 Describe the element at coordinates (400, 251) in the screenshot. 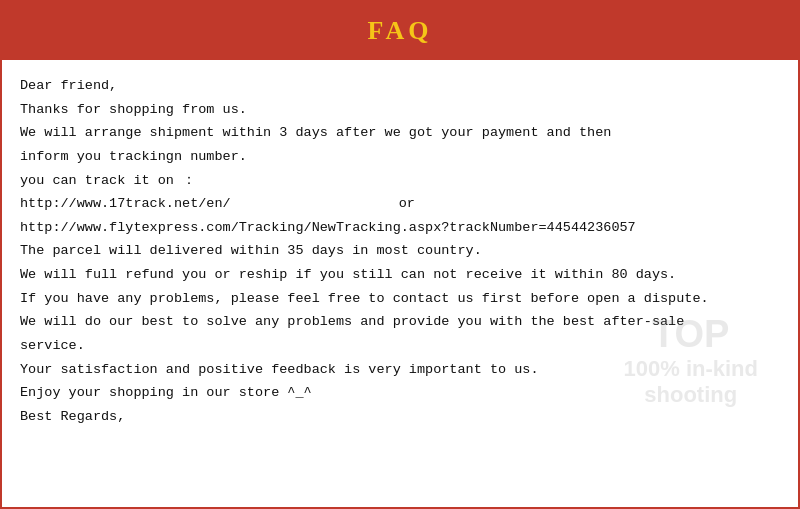

I see `line8: The parcel will delivered within 35 days…` at that location.